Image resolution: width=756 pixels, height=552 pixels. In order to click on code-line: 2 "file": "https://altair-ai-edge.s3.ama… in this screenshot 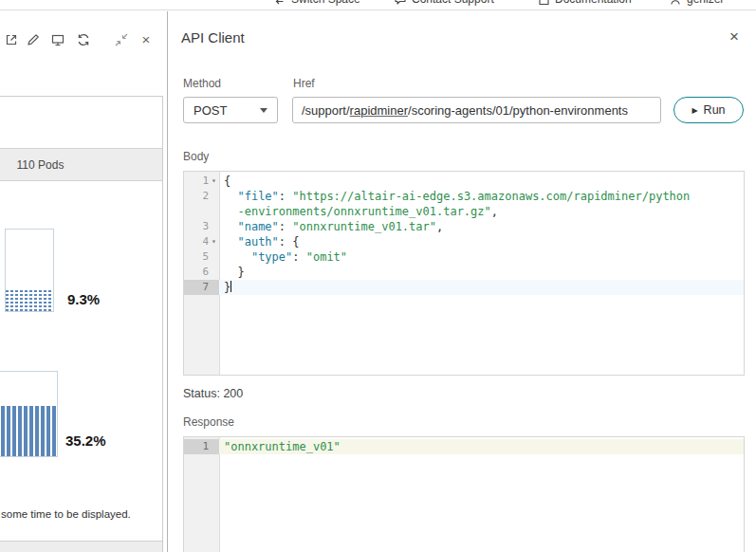, I will do `click(464, 196)`.